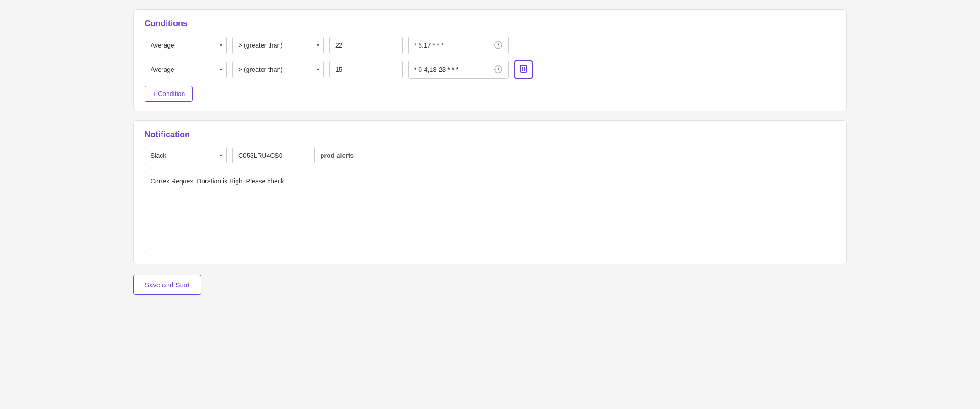  Describe the element at coordinates (498, 45) in the screenshot. I see `clock-icon-1: 🕐` at that location.